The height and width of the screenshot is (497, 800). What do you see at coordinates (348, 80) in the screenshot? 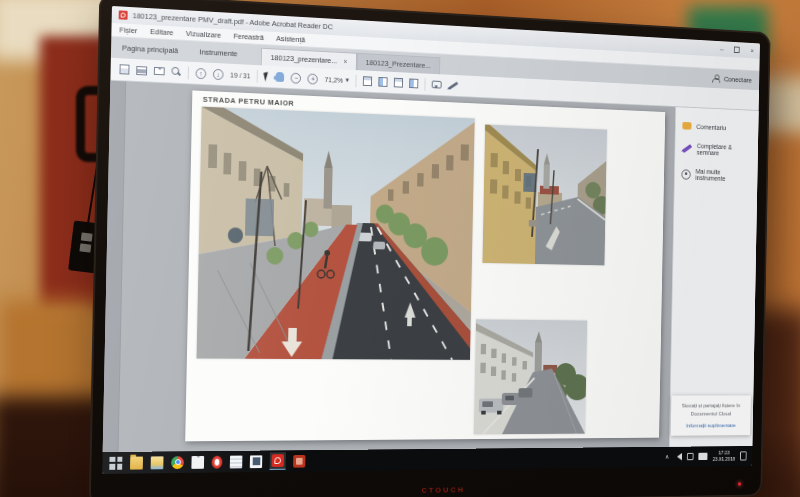
I see `chevron-down-icon: ▾` at bounding box center [348, 80].